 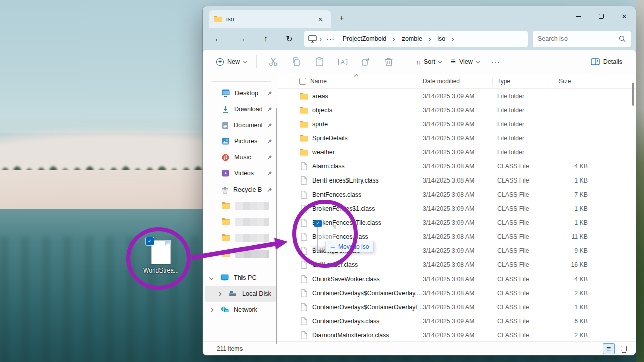 What do you see at coordinates (441, 81) in the screenshot?
I see `column-header-date-modified: Date modified` at bounding box center [441, 81].